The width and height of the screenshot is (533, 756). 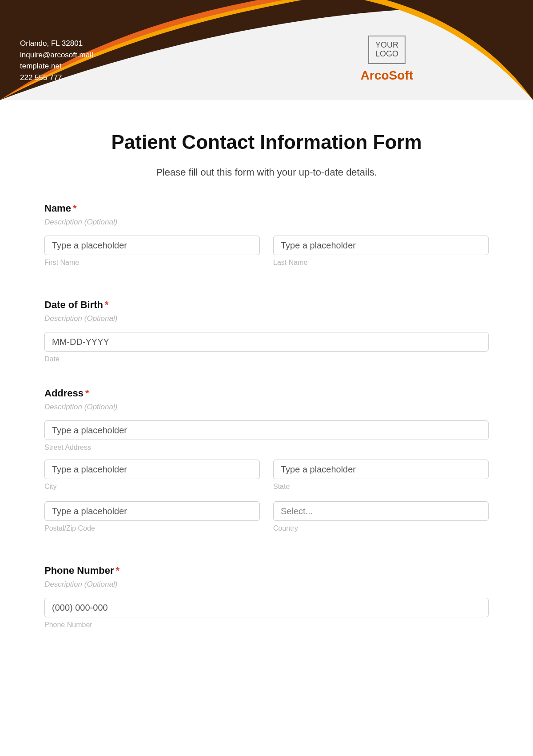 What do you see at coordinates (57, 55) in the screenshot?
I see `header-email: inquire@arcosoft.mail` at bounding box center [57, 55].